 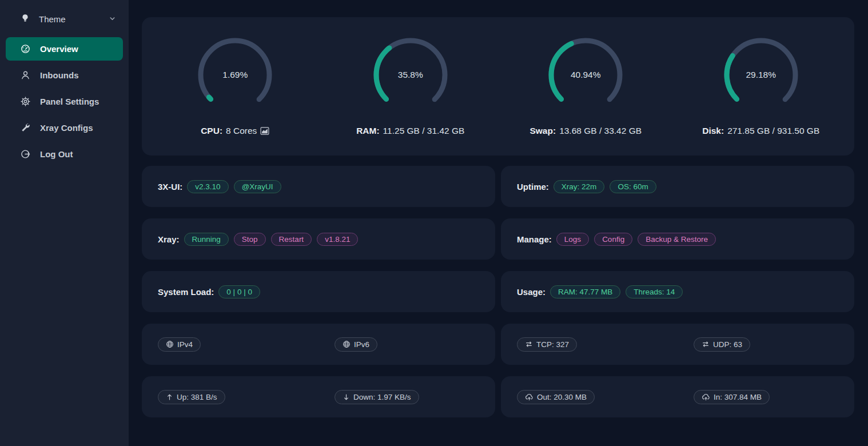 What do you see at coordinates (25, 49) in the screenshot?
I see `dashboard-icon` at bounding box center [25, 49].